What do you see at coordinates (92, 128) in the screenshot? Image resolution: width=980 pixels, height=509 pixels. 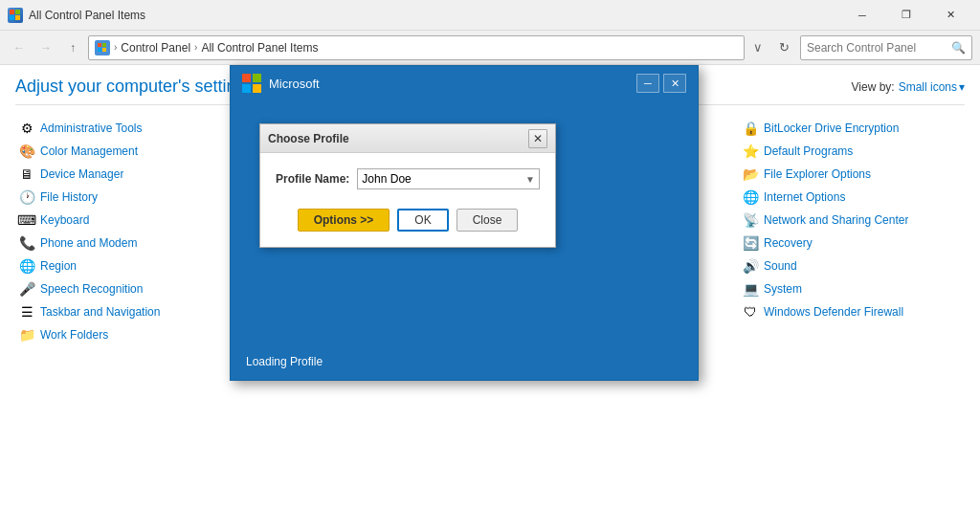 I see `item-label: Administrative Tools` at bounding box center [92, 128].